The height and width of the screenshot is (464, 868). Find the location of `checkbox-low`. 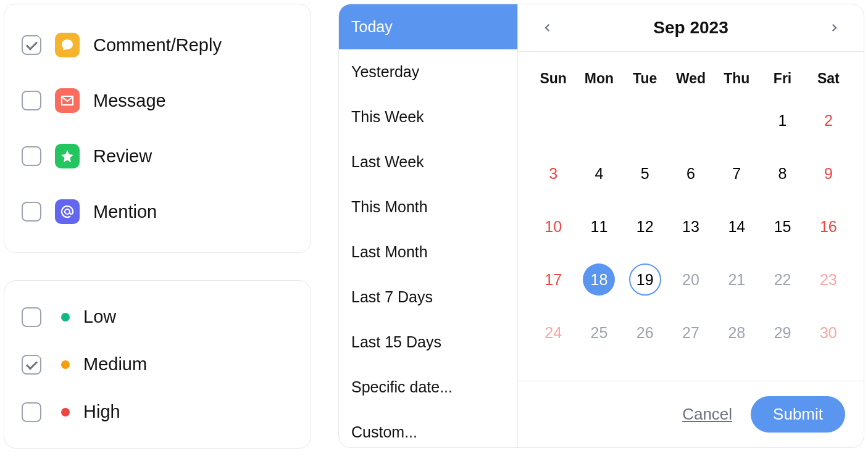

checkbox-low is located at coordinates (31, 317).